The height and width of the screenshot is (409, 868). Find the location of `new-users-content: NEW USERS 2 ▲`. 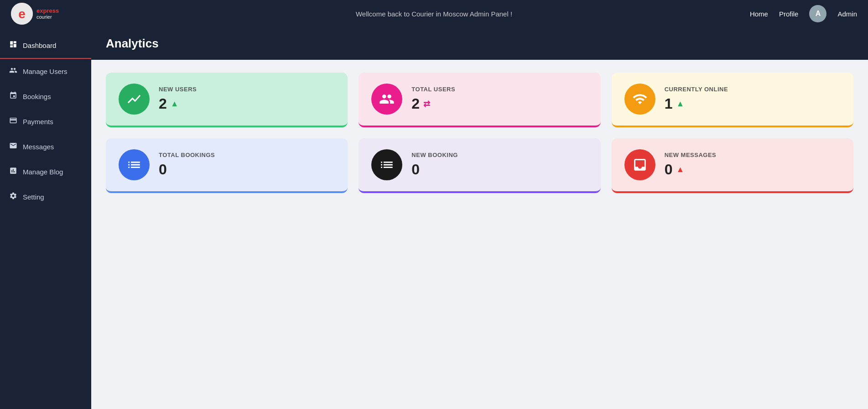

new-users-content: NEW USERS 2 ▲ is located at coordinates (247, 99).